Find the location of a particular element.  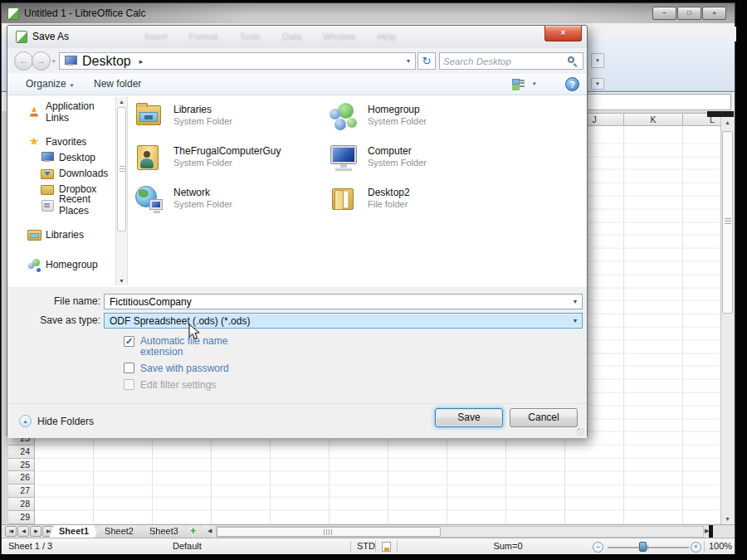

search-icon is located at coordinates (571, 60).